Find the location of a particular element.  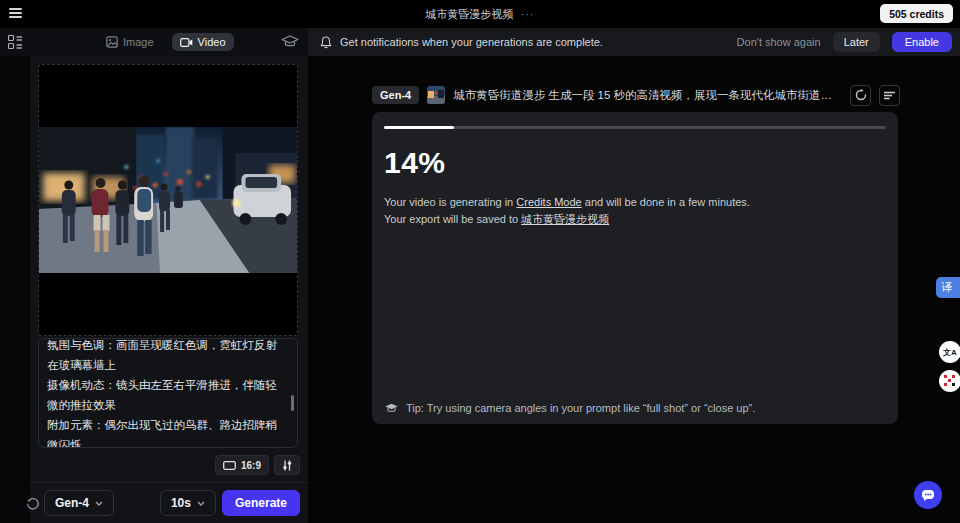

format-controls: 16:9 is located at coordinates (258, 465).